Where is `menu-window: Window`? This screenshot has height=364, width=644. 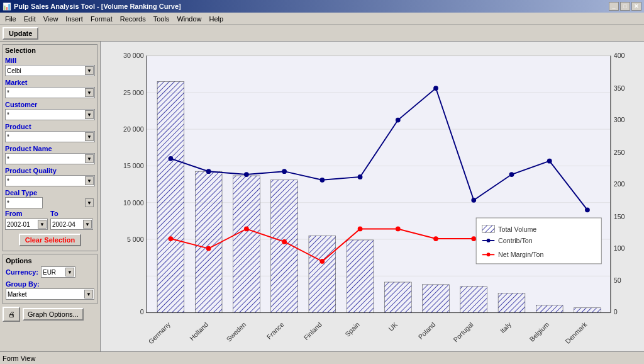
menu-window: Window is located at coordinates (189, 19).